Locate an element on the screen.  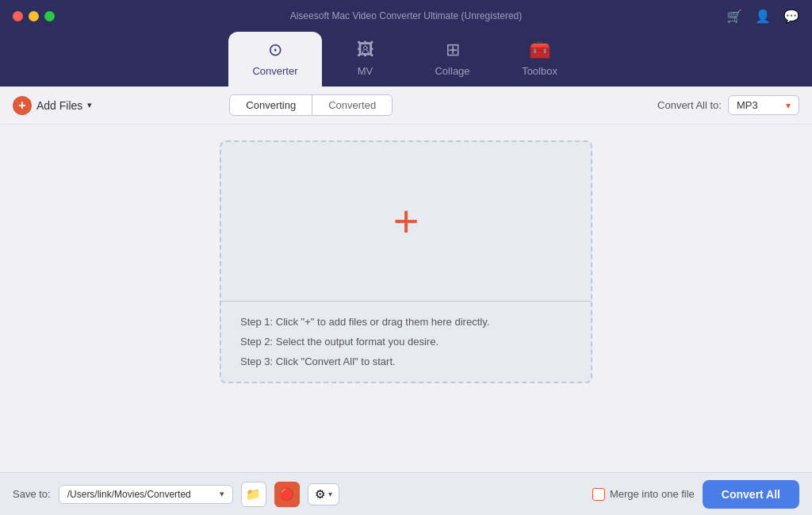
step1-text: Step 1: Click "+" to add files or drag t… is located at coordinates (406, 322).